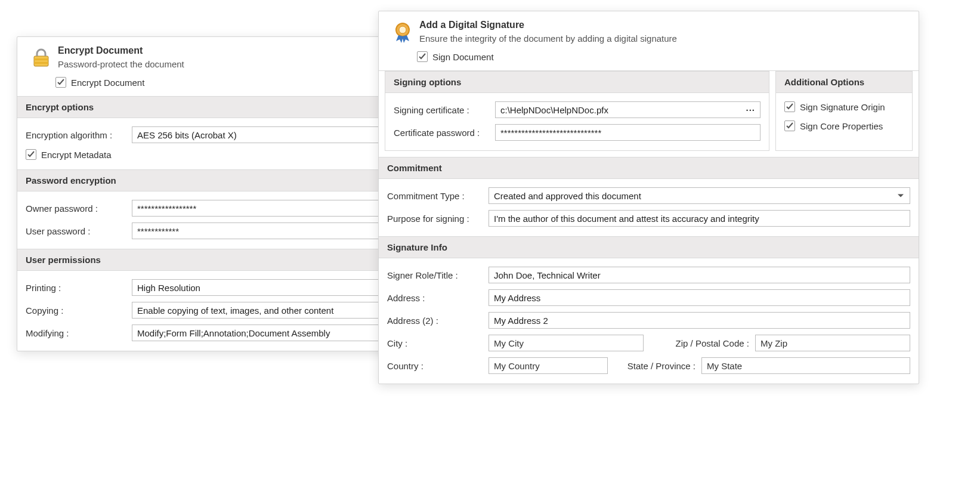 The width and height of the screenshot is (980, 479). What do you see at coordinates (107, 82) in the screenshot?
I see `encrypt-document-checkbox-label: Encrypt Document` at bounding box center [107, 82].